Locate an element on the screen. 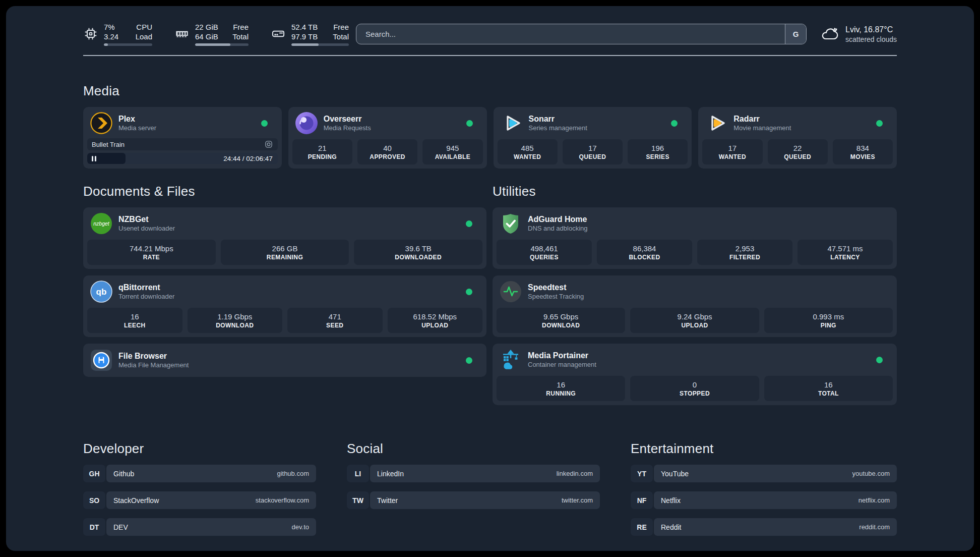  bookmark-name: Twitter is located at coordinates (387, 500).